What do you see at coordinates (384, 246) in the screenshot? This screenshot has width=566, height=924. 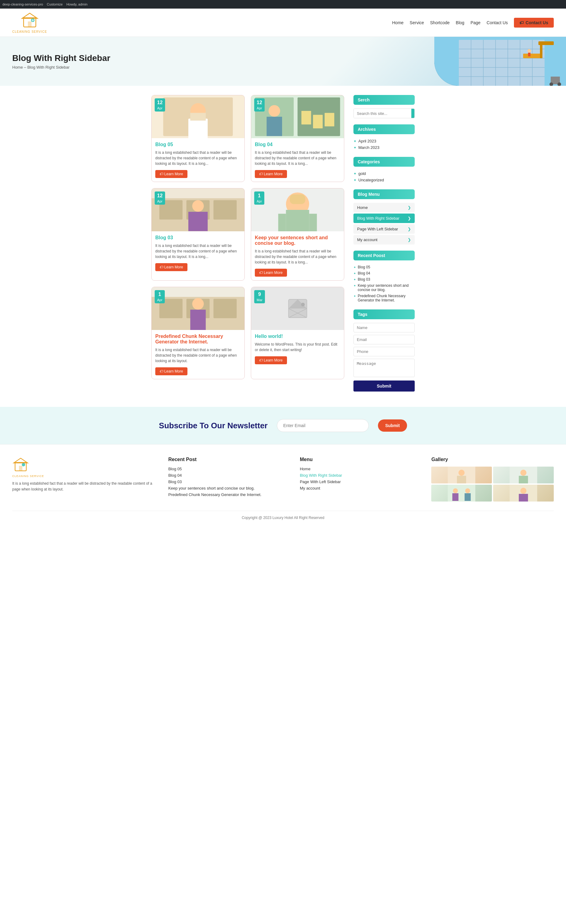 I see `sidebar: Serch 🔍 Archives ✦ April 2023 ✦ March 20…` at bounding box center [384, 246].